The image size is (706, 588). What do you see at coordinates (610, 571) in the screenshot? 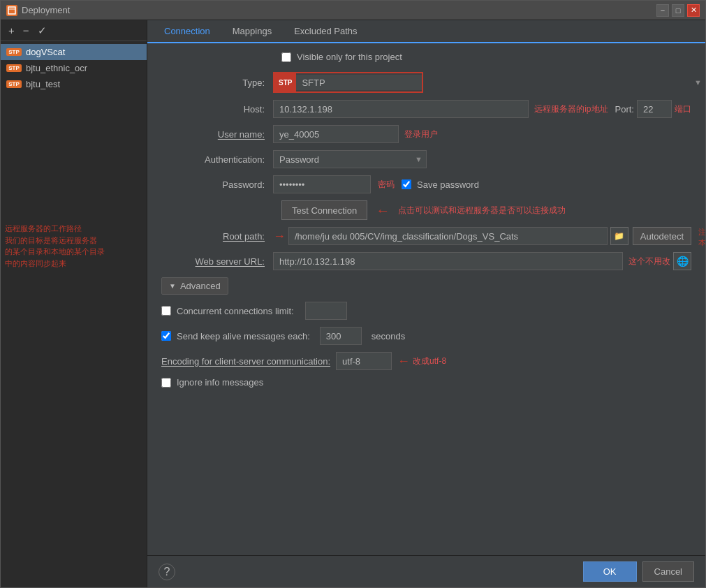
I see `ok-button: OK` at bounding box center [610, 571].